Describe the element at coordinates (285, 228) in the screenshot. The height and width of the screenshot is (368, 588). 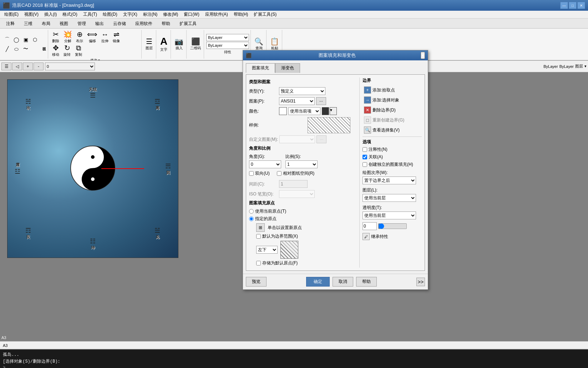
I see `click-set-label: 单击以设置新原点` at that location.